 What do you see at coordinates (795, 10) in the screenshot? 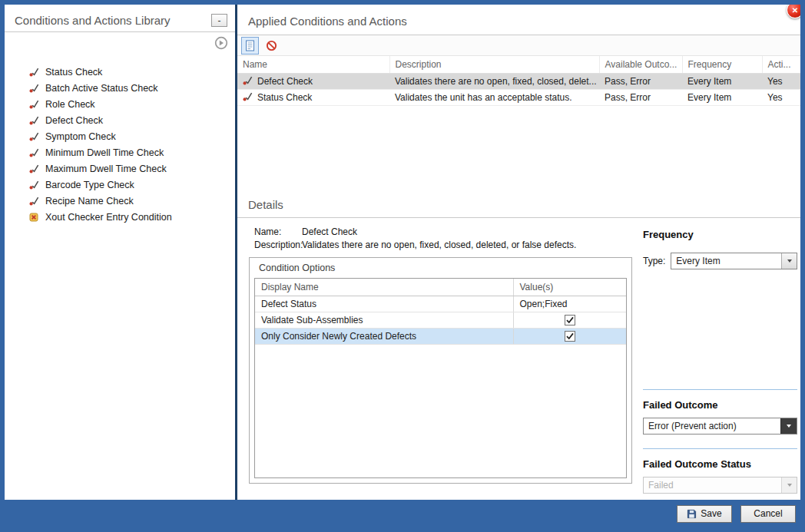
I see `close-button: ✕` at bounding box center [795, 10].